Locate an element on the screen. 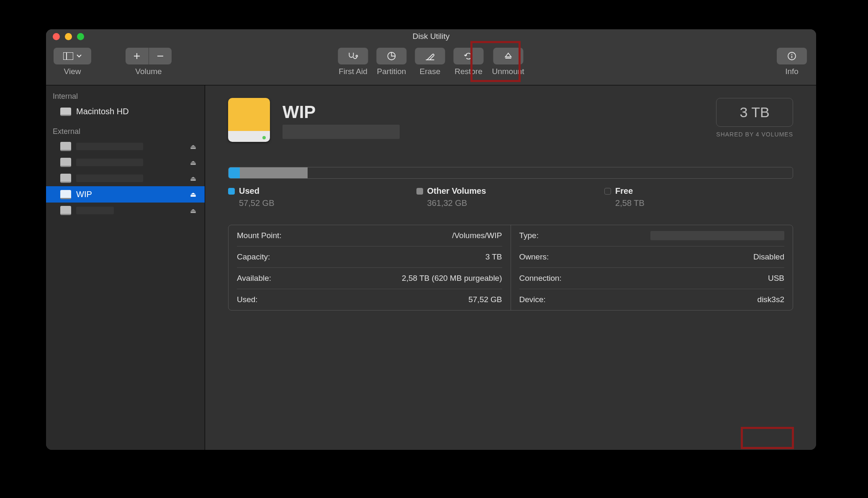 Image resolution: width=868 pixels, height=498 pixels. device-label: Device: is located at coordinates (532, 300).